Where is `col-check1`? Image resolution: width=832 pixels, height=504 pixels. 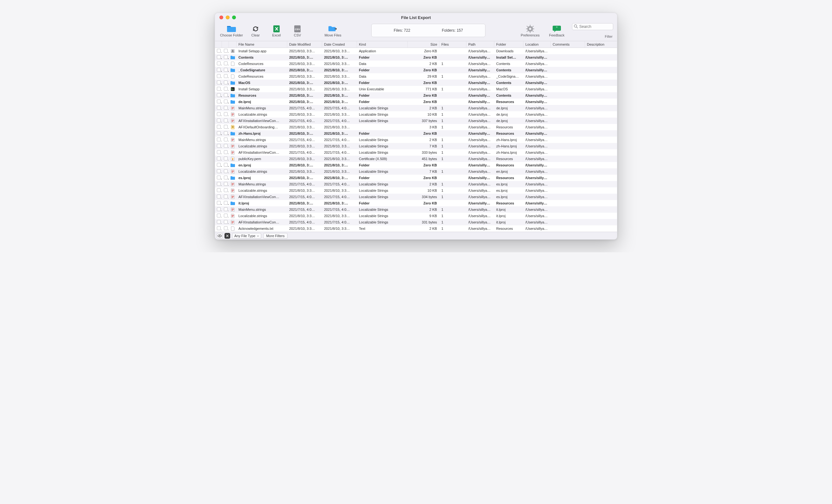
col-check1 is located at coordinates (218, 45).